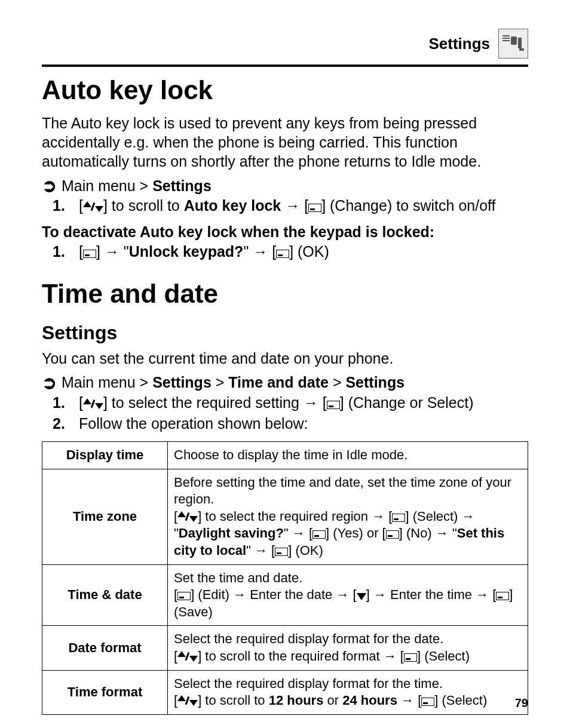 The height and width of the screenshot is (728, 570). I want to click on row-desc: Set the time and date. [] (Edit) → Enter…, so click(348, 595).